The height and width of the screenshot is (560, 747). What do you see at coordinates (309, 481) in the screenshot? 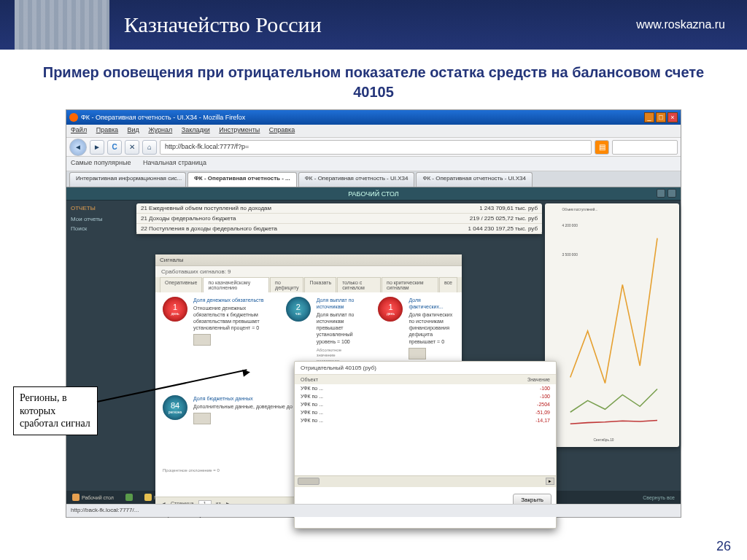
I see `scrollbar-thumb` at bounding box center [309, 481].